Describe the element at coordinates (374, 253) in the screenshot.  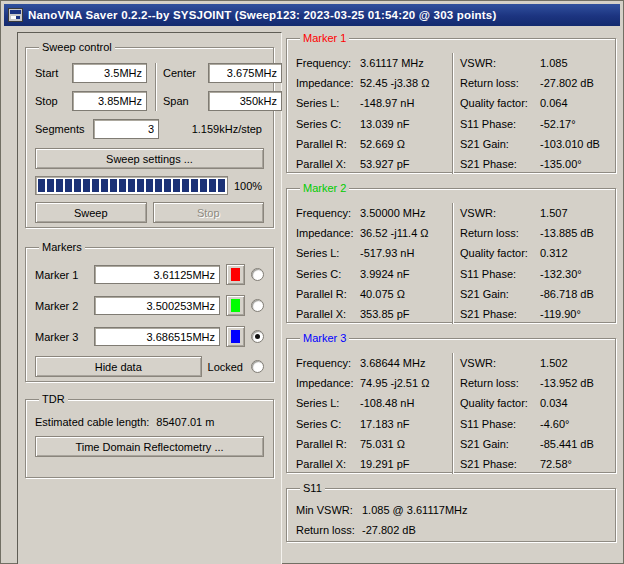
I see `data-row: Series L:-517.93 nH` at that location.